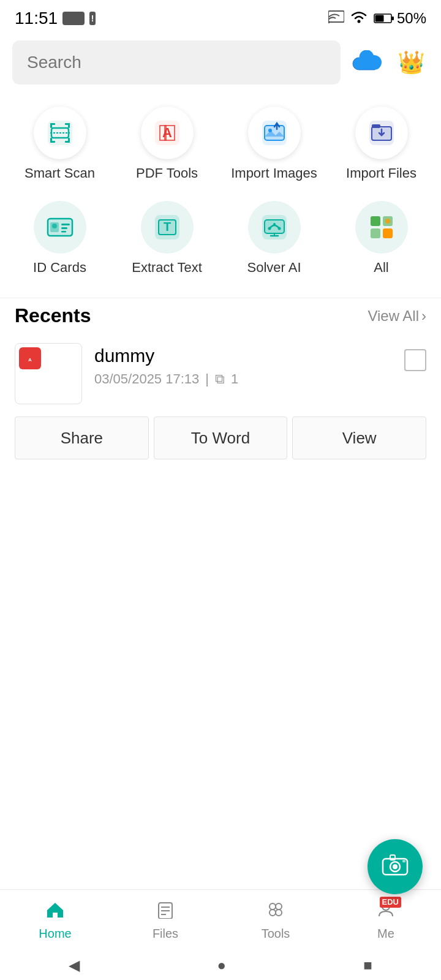  Describe the element at coordinates (260, 356) in the screenshot. I see `recent-name: dummy` at that location.